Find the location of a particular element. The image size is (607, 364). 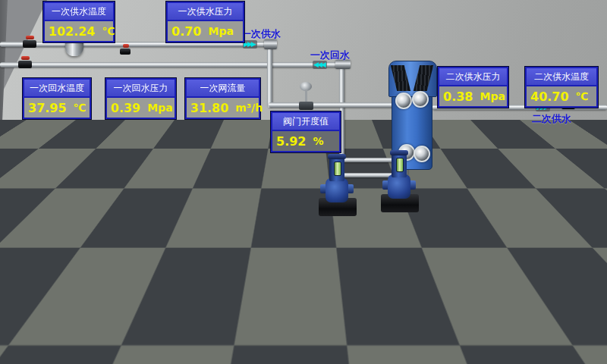

gauge-secondary-supply-temp: 二次供水温度 40.70℃ is located at coordinates (561, 87).